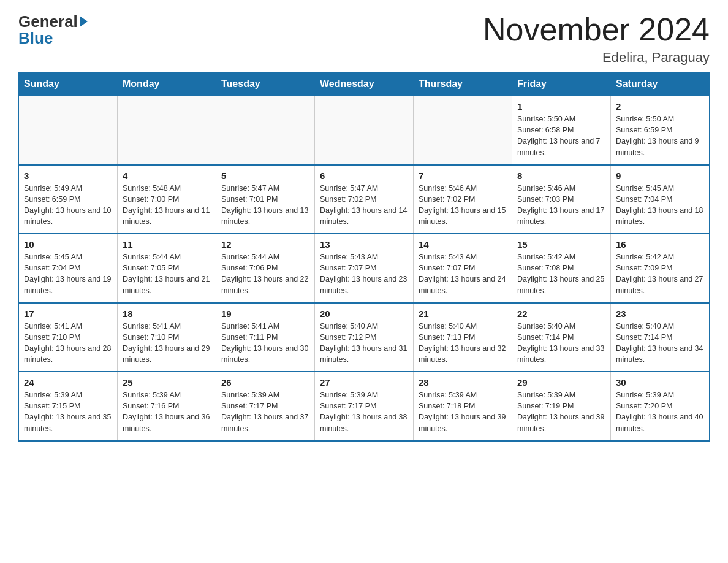  What do you see at coordinates (364, 244) in the screenshot?
I see `day-number: 13` at bounding box center [364, 244].